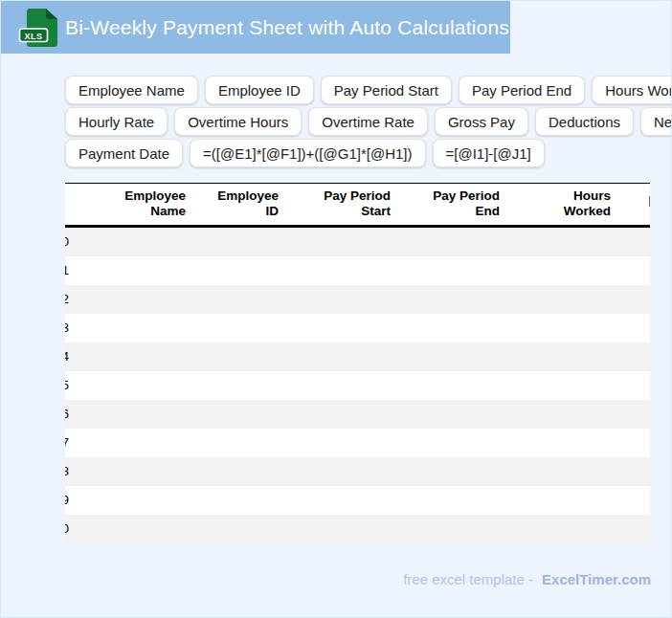 This screenshot has height=618, width=672. Describe the element at coordinates (358, 328) in the screenshot. I see `table-row: 3` at that location.